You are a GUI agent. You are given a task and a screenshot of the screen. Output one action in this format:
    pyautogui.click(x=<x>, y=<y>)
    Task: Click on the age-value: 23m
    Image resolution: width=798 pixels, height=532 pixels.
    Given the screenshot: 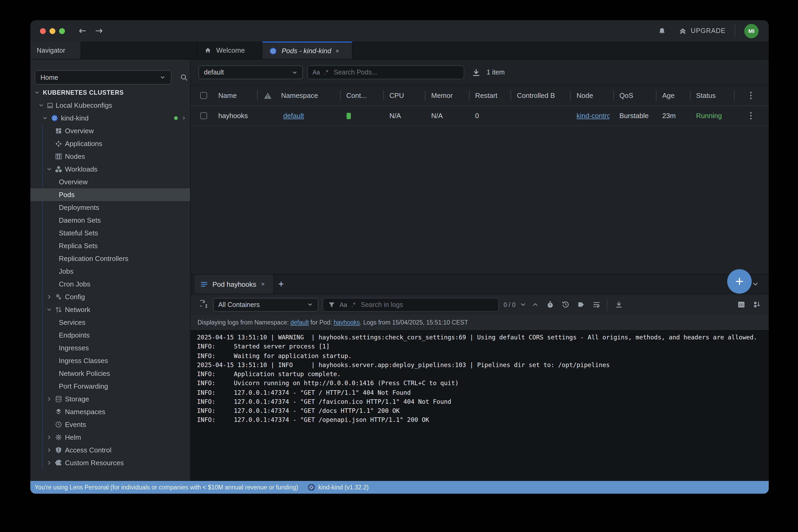 What is the action you would take?
    pyautogui.click(x=669, y=116)
    